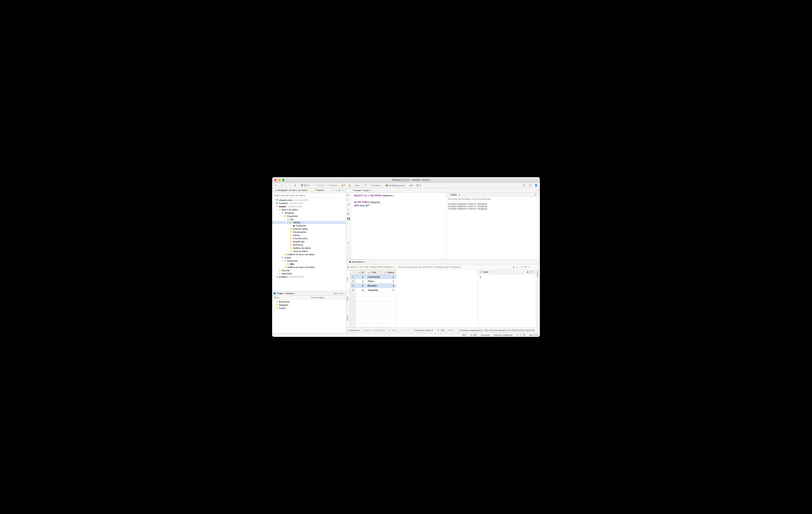 The width and height of the screenshot is (812, 514). Describe the element at coordinates (309, 264) in the screenshot. I see `tree-dbo-2: ›📋dbo` at that location.